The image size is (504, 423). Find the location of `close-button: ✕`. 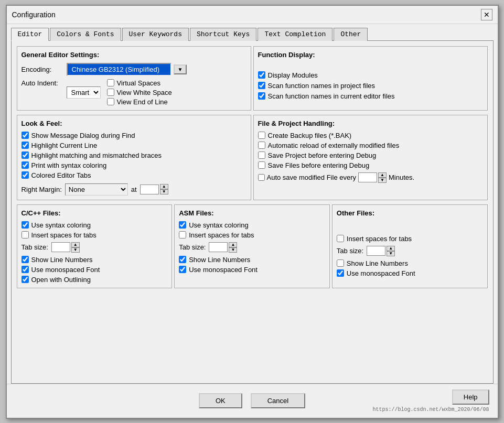

close-button: ✕ is located at coordinates (487, 15).